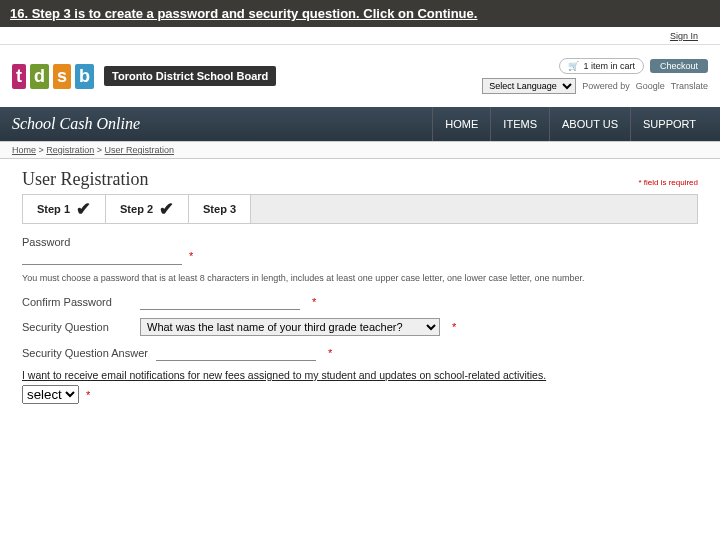  Describe the element at coordinates (220, 209) in the screenshot. I see `tab-step-3: Step 3` at that location.